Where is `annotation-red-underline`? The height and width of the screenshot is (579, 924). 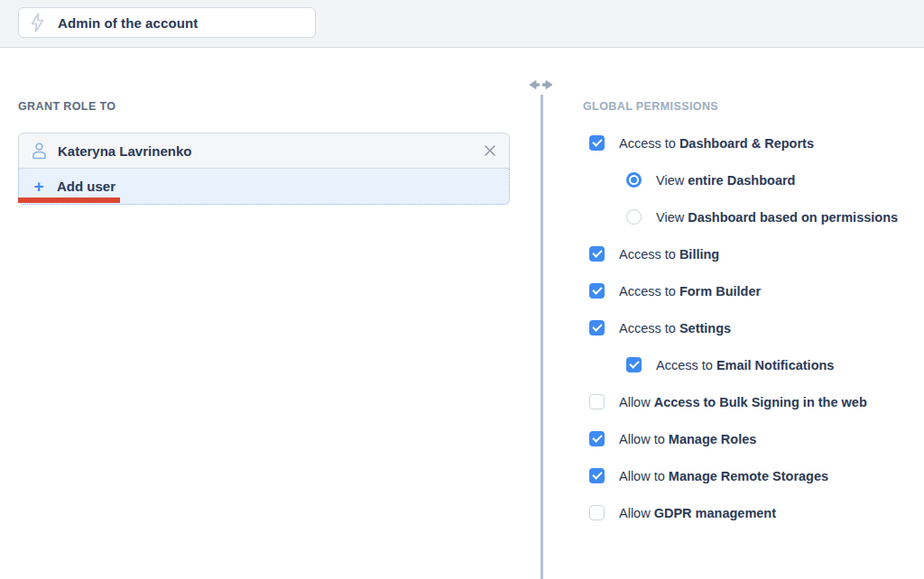 annotation-red-underline is located at coordinates (69, 200).